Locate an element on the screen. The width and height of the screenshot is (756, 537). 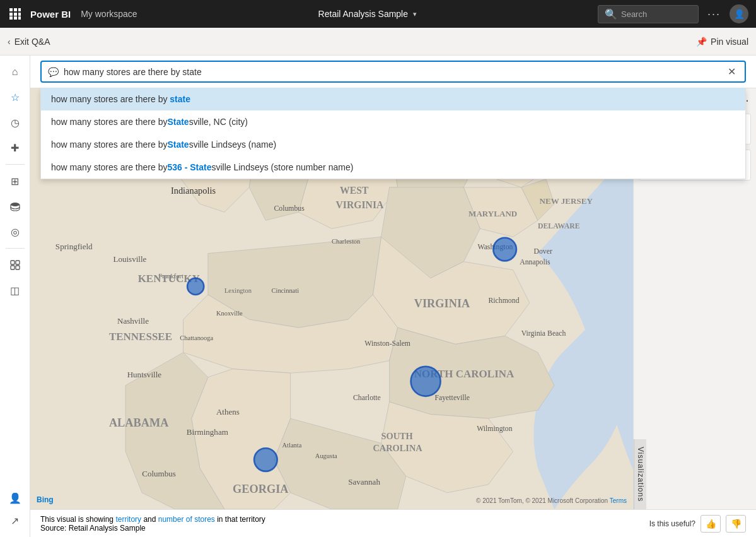
svg-text: ALABAMA is located at coordinates (139, 423).